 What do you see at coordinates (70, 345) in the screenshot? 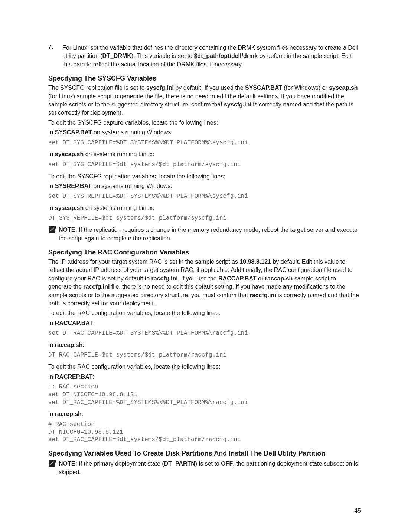
I see `code-token: raccap.sh:` at bounding box center [70, 345].